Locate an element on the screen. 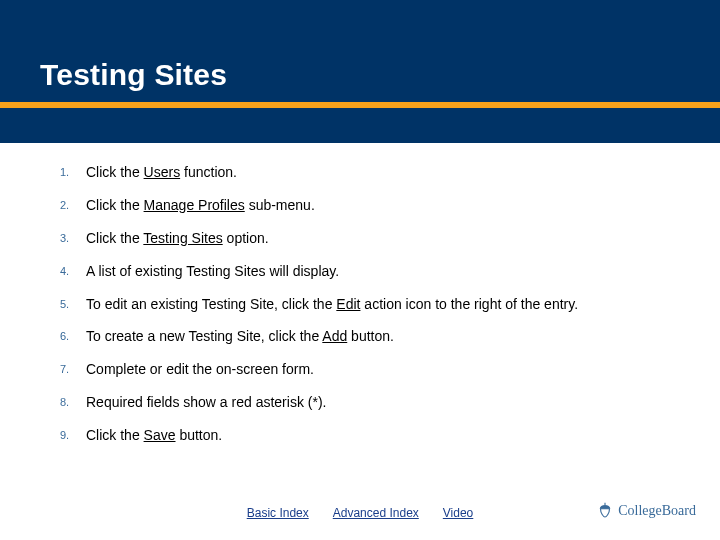  acorn-icon is located at coordinates (605, 511).